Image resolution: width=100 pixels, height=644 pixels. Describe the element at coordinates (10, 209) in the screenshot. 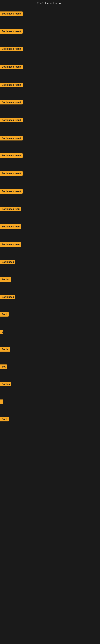

I see `bottleneck-badge-11: Bottleneck resu` at that location.